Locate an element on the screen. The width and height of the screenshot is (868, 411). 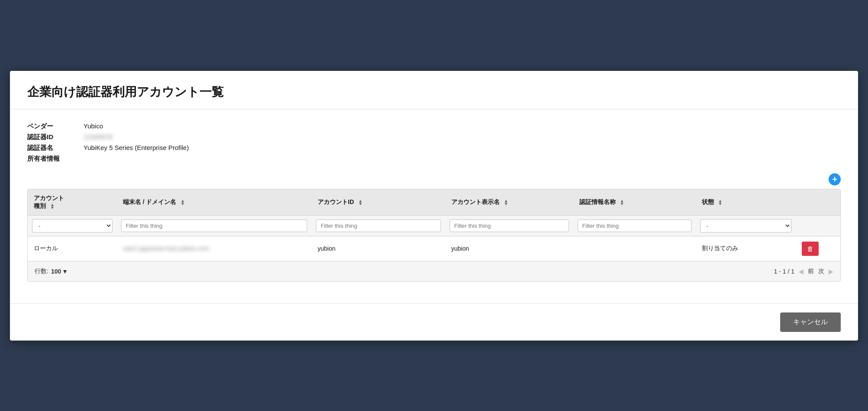
pagination-next-label: 次 is located at coordinates (821, 271).